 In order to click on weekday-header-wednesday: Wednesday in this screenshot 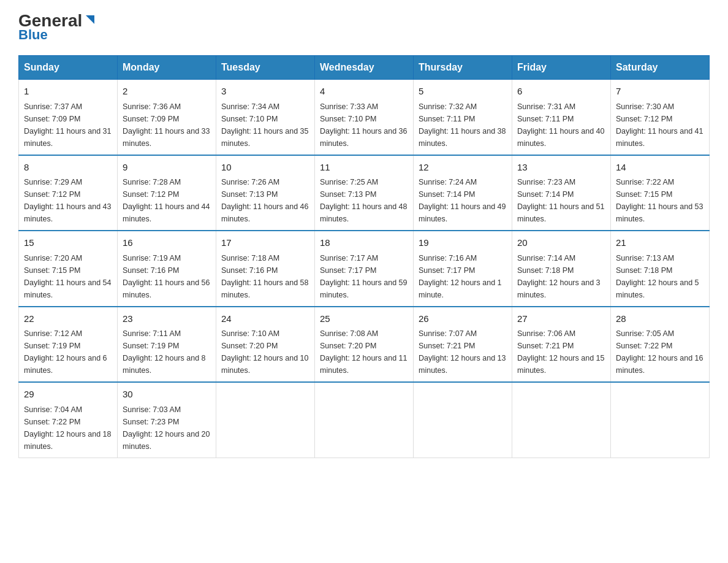, I will do `click(364, 67)`.